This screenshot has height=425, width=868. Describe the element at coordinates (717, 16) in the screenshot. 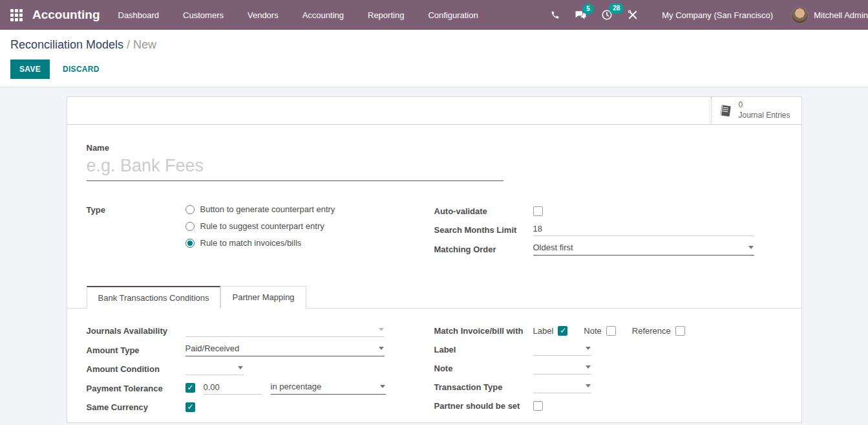

I see `company-switcher: My Company (San Francisco)` at that location.